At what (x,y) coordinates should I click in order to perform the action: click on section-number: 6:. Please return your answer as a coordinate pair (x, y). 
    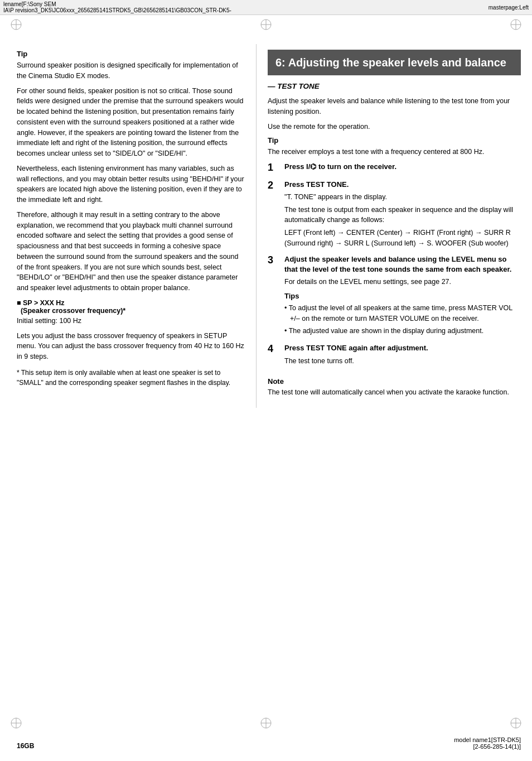
    Looking at the image, I should click on (280, 62).